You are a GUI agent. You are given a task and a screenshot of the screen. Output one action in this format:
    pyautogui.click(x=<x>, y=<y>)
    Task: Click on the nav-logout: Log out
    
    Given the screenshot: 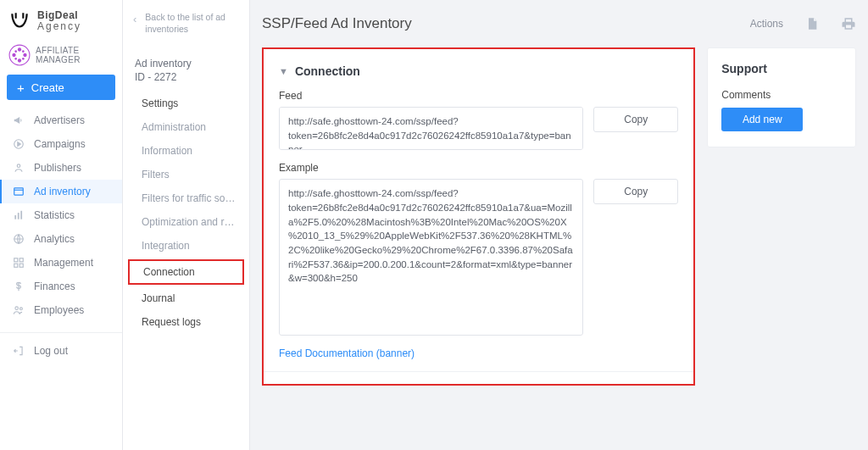 What is the action you would take?
    pyautogui.click(x=61, y=347)
    